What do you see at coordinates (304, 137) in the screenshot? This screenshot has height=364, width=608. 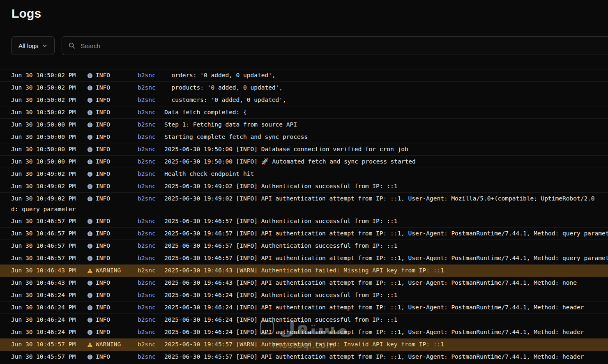 I see `log-row: Jun 30 10:50:00 PMINFOb2sncStarting comp…` at bounding box center [304, 137].